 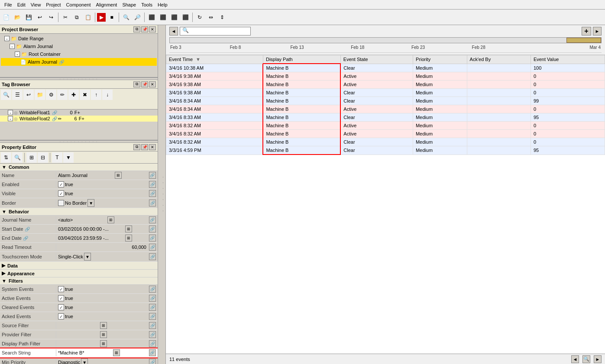 What do you see at coordinates (152, 147) in the screenshot?
I see `prop-editor-close: ✕` at bounding box center [152, 147].